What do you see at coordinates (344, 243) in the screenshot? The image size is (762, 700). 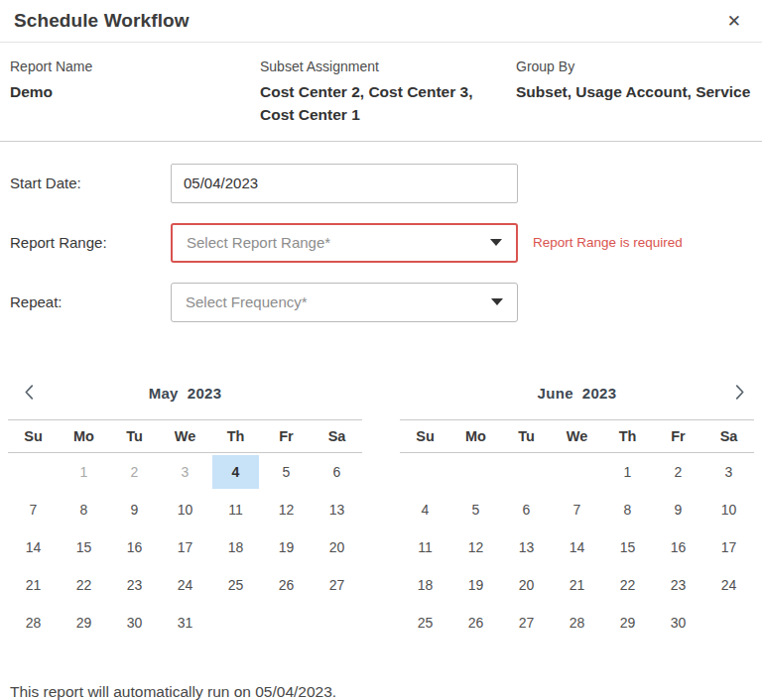 I see `report-range-select: Select Report Range*` at bounding box center [344, 243].